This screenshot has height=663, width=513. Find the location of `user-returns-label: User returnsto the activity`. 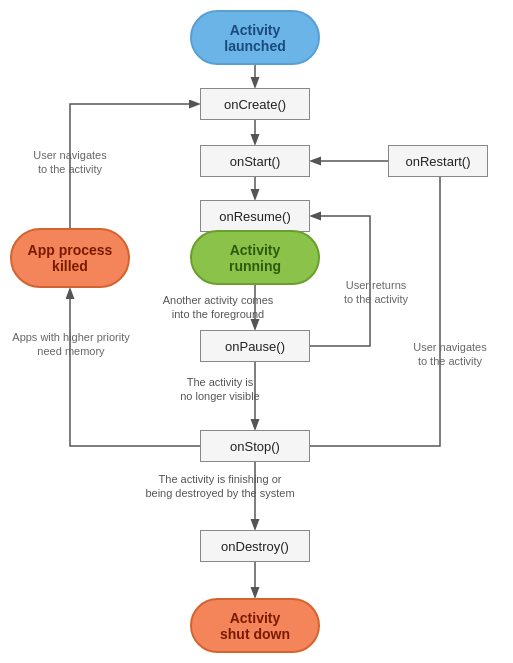

user-returns-label: User returnsto the activity is located at coordinates (376, 292).